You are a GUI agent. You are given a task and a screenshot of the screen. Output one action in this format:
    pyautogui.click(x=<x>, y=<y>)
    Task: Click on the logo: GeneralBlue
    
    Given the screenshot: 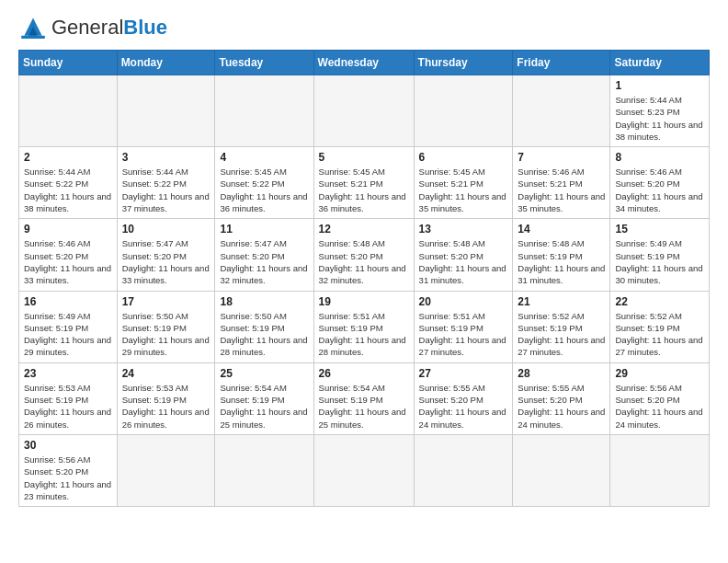 What is the action you would take?
    pyautogui.click(x=93, y=28)
    